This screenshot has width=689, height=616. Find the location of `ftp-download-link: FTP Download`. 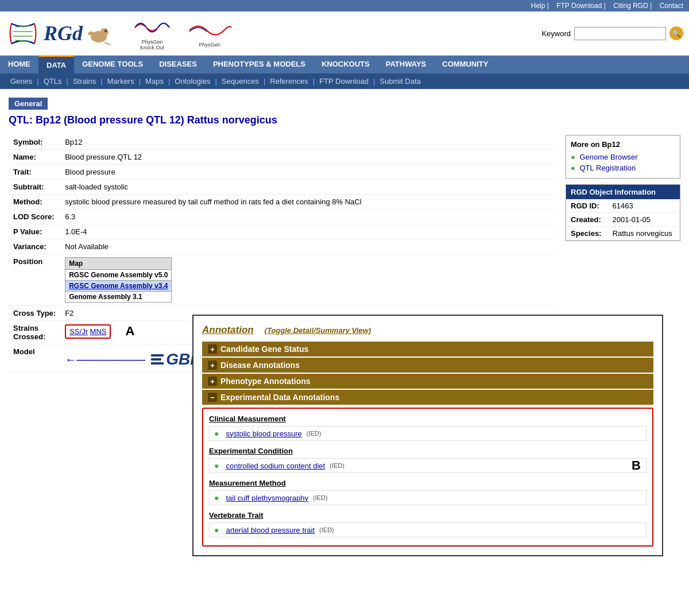

ftp-download-link: FTP Download is located at coordinates (579, 6).